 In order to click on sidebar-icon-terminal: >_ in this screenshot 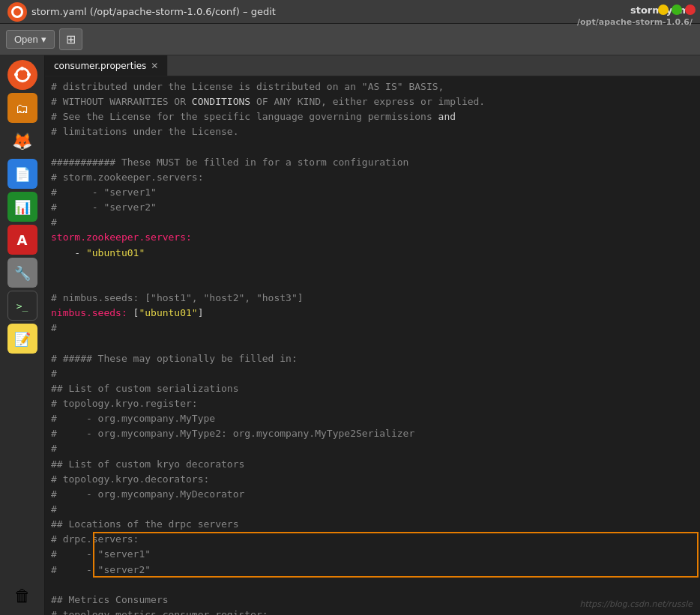, I will do `click(22, 306)`.